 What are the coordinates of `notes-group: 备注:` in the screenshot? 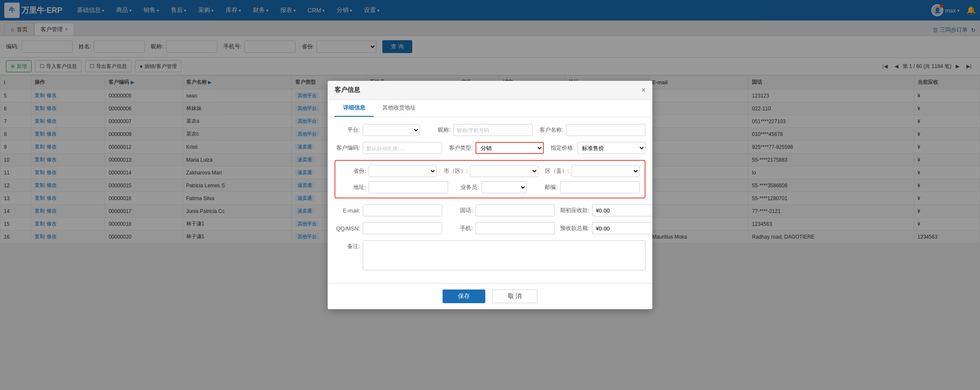 It's located at (490, 242).